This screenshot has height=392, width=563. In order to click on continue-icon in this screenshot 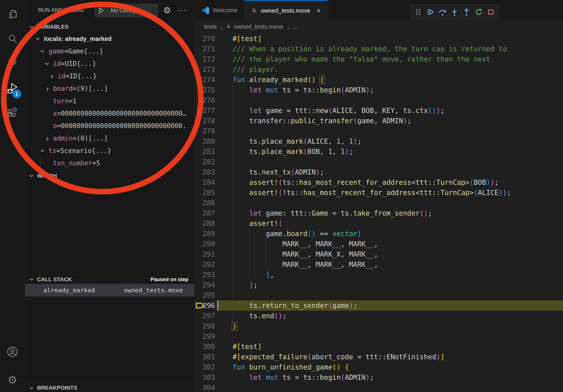, I will do `click(430, 12)`.